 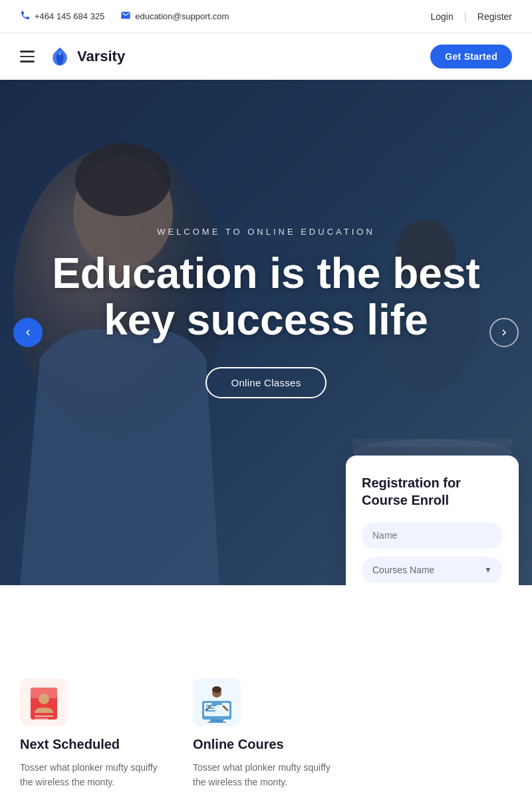 I want to click on schedule-card-text: Tosser what plonker mufty squiffy the wi…, so click(x=93, y=775).